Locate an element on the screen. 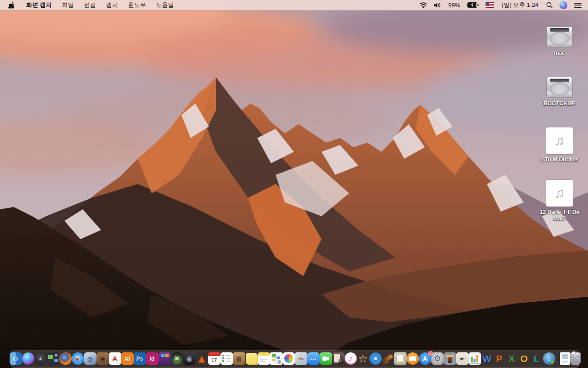 This screenshot has width=588, height=368. photoshop-dock-icon: Ps is located at coordinates (140, 359).